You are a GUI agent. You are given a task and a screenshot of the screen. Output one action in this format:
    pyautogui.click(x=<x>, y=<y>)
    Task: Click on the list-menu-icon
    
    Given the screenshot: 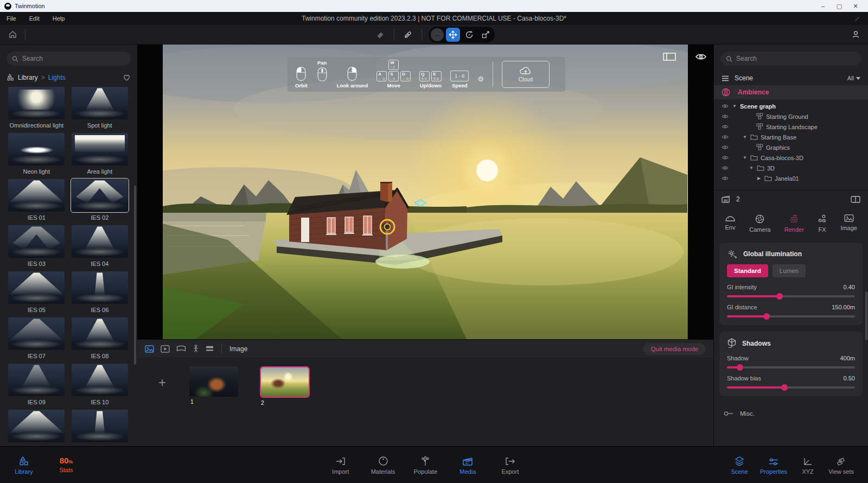 What is the action you would take?
    pyautogui.click(x=725, y=78)
    